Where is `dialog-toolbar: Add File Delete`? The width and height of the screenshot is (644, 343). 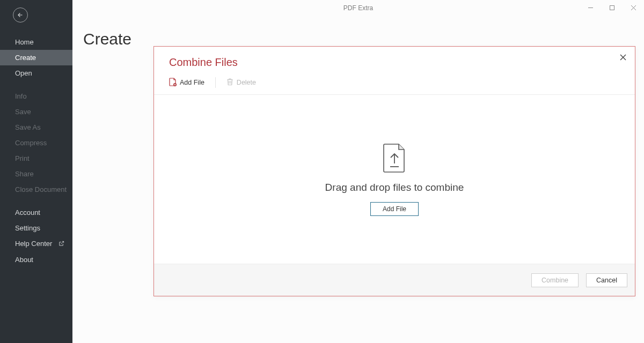
dialog-toolbar: Add File Delete is located at coordinates (394, 81).